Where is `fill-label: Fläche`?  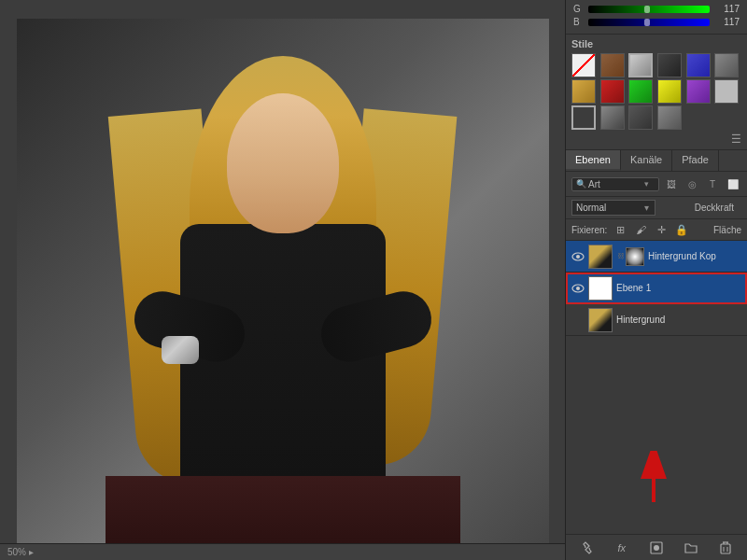 fill-label: Fläche is located at coordinates (727, 230).